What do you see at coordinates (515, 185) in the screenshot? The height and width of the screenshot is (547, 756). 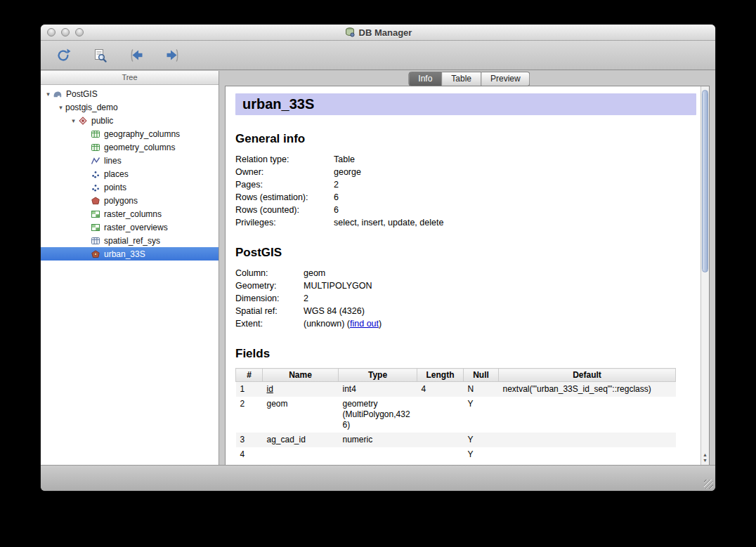 I see `info-value: 2` at bounding box center [515, 185].